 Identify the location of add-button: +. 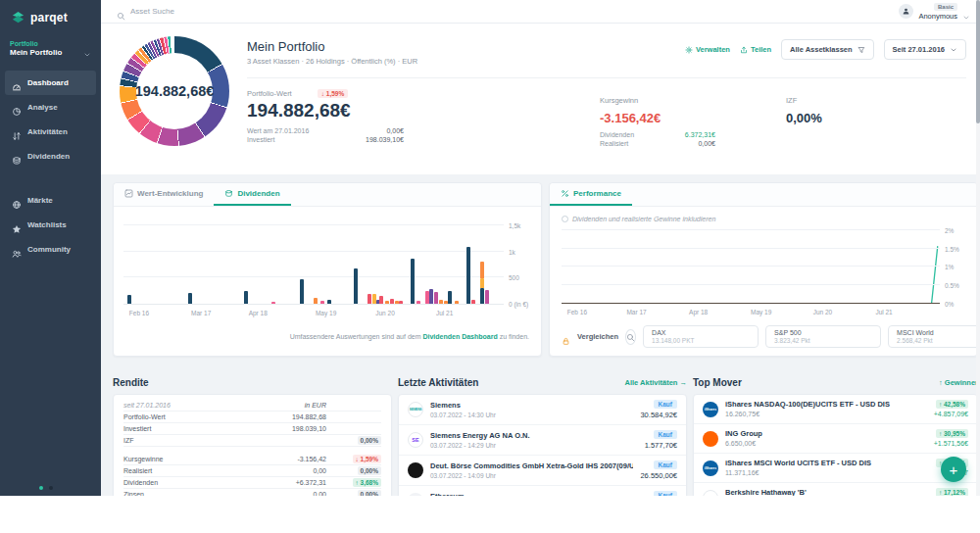
(954, 469).